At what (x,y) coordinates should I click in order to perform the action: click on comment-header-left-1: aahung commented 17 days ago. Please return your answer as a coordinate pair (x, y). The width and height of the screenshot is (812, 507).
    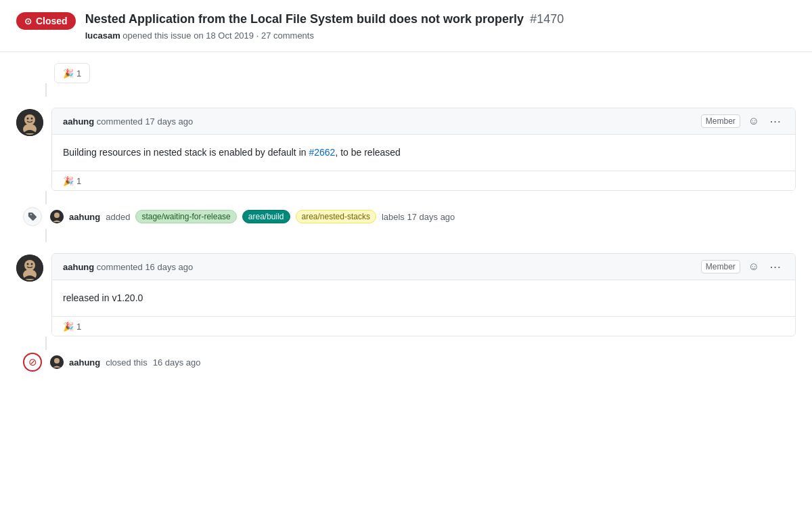
    Looking at the image, I should click on (128, 122).